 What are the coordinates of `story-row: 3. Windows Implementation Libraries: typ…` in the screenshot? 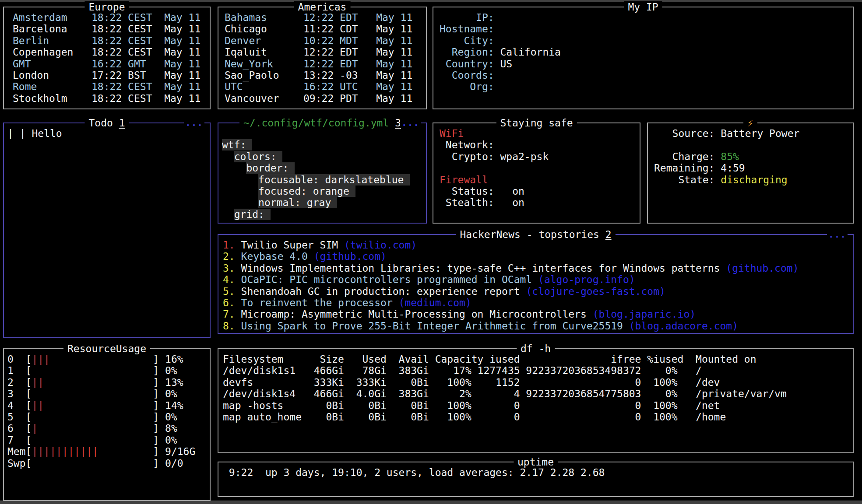 It's located at (538, 268).